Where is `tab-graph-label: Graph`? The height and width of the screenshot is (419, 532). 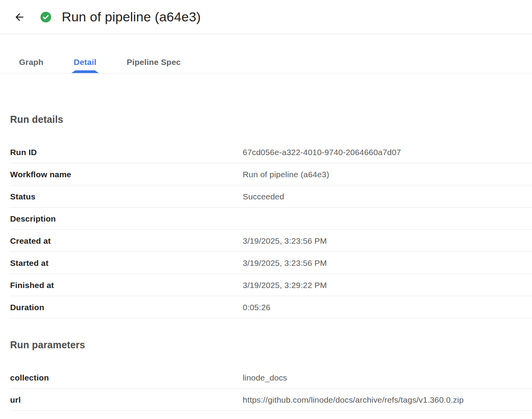 tab-graph-label: Graph is located at coordinates (31, 62).